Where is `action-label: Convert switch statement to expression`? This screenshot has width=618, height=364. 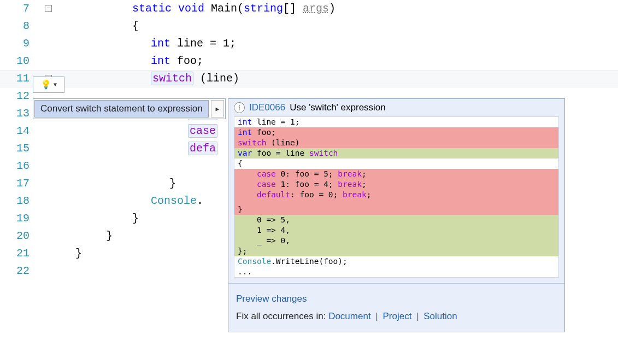 action-label: Convert switch statement to expression is located at coordinates (121, 109).